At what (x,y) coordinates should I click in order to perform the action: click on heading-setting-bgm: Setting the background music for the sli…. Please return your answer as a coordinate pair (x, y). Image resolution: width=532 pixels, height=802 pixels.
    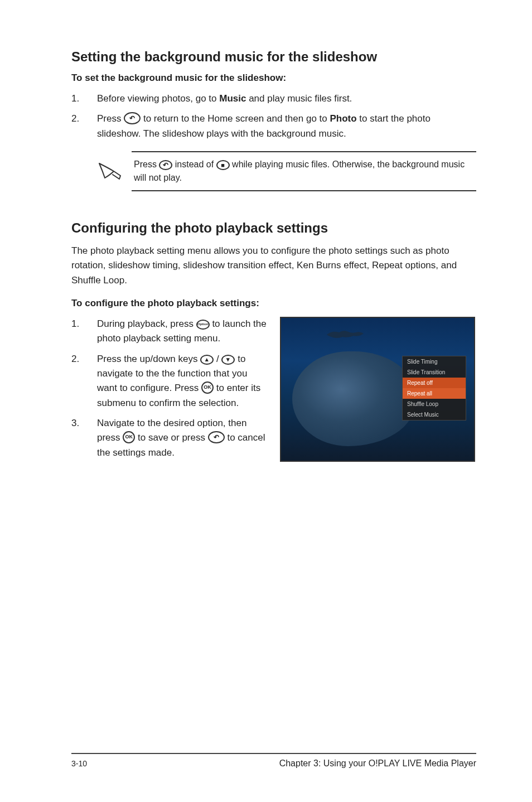
    Looking at the image, I should click on (274, 57).